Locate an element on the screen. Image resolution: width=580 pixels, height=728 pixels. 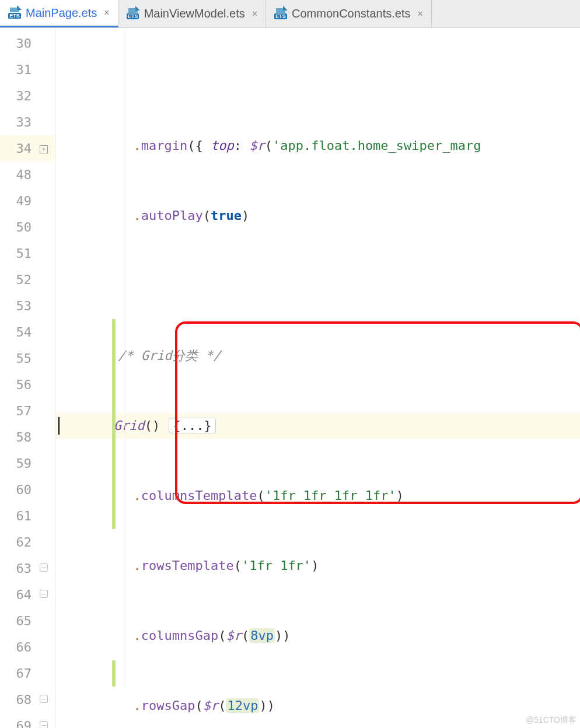
line-number: 34 is located at coordinates (18, 148).